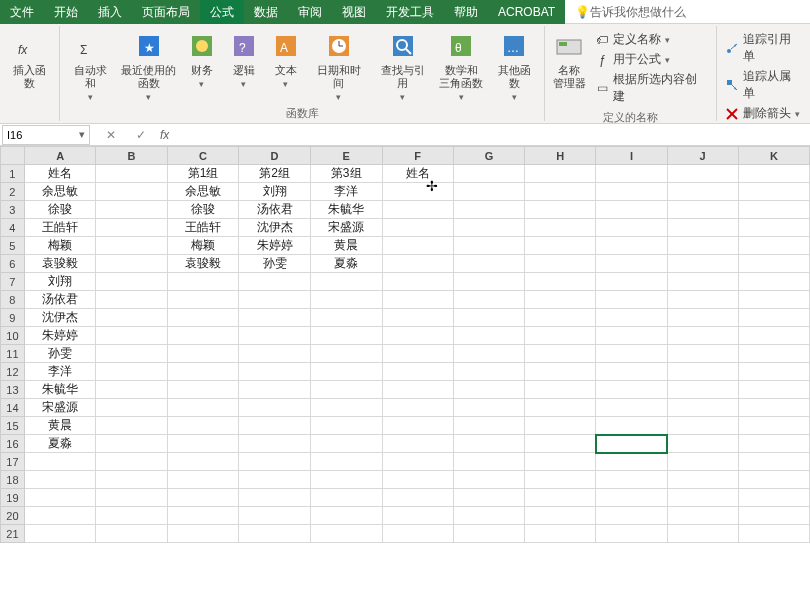 The width and height of the screenshot is (810, 601). I want to click on cell-A21, so click(60, 534).